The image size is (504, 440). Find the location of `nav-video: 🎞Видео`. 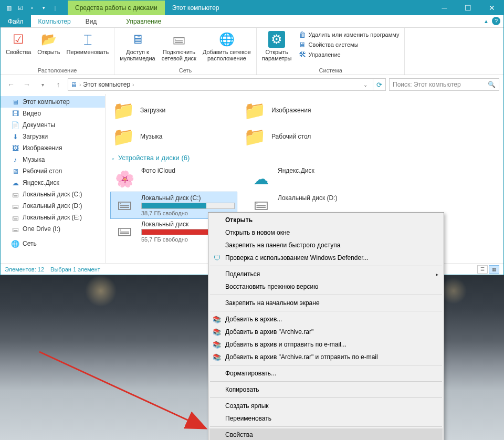

nav-video: 🎞Видео is located at coordinates (52, 113).